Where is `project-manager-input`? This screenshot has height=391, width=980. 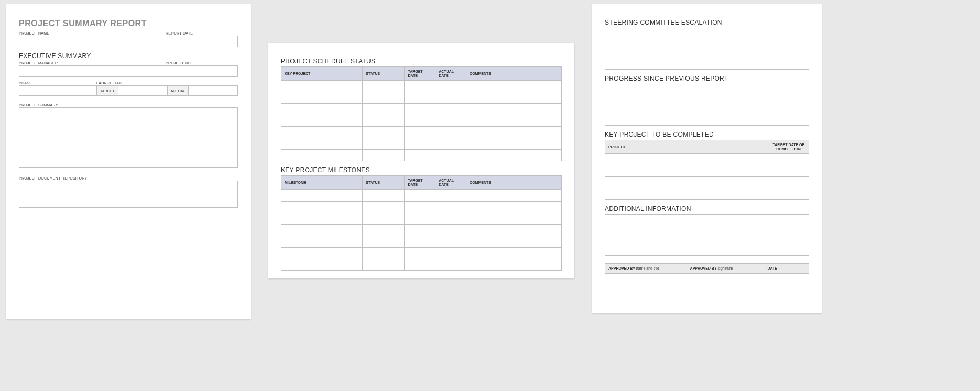 project-manager-input is located at coordinates (92, 71).